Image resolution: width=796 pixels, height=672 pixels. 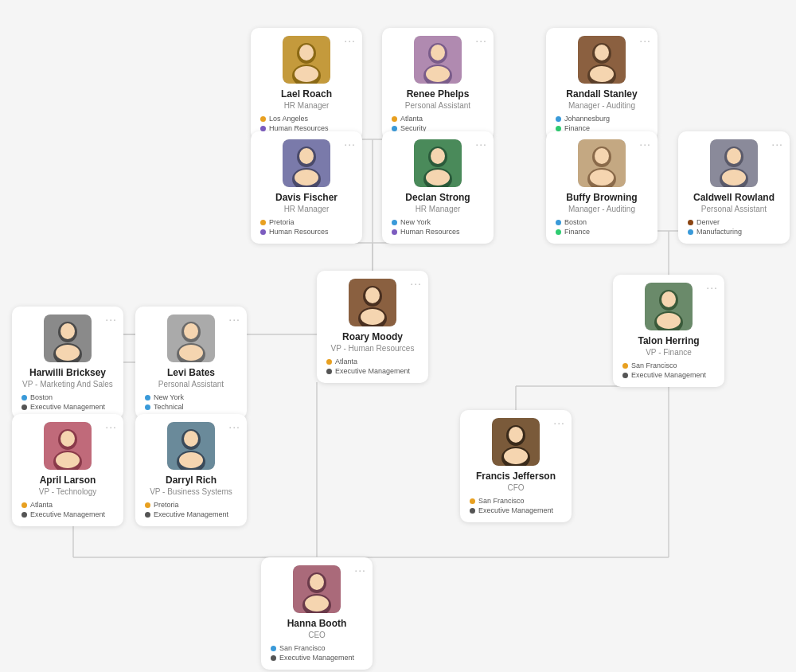 I want to click on more-button-randall: ···, so click(x=645, y=41).